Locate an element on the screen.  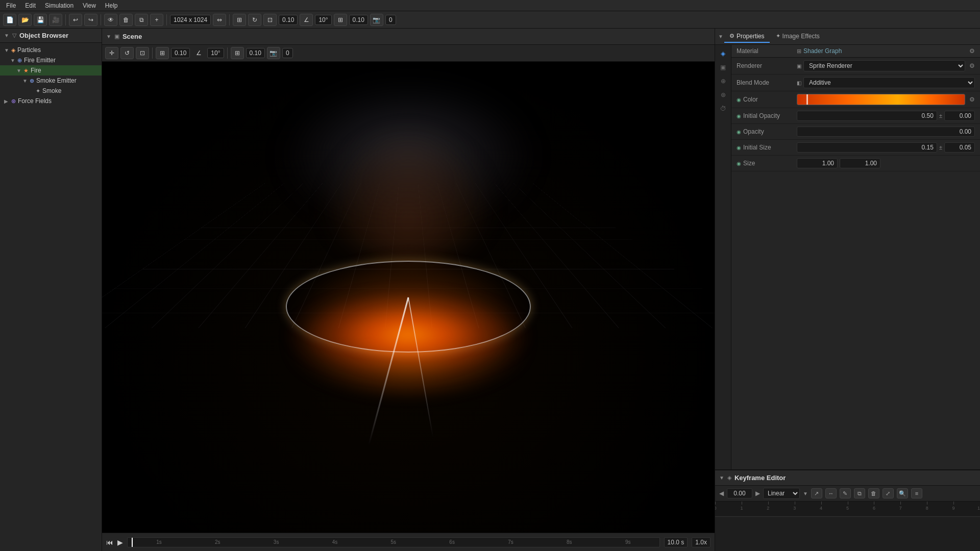
scene-zero: 0 is located at coordinates (288, 53).